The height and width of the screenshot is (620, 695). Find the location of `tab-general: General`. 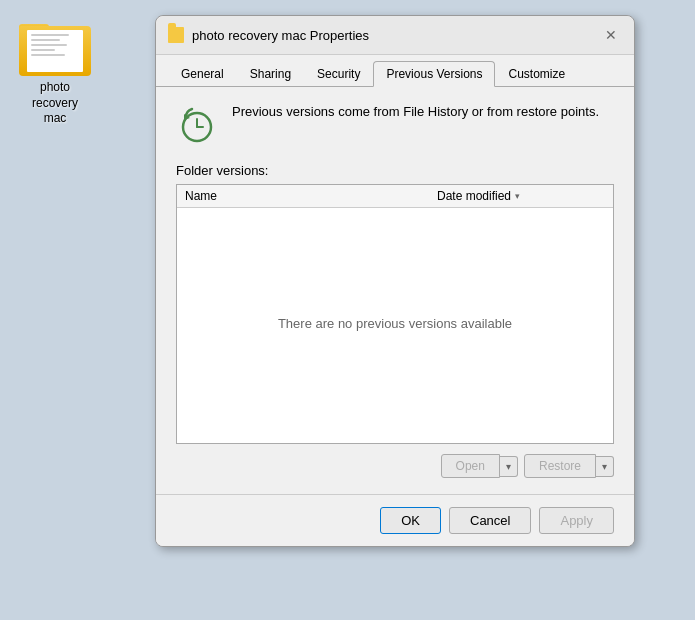

tab-general: General is located at coordinates (202, 74).